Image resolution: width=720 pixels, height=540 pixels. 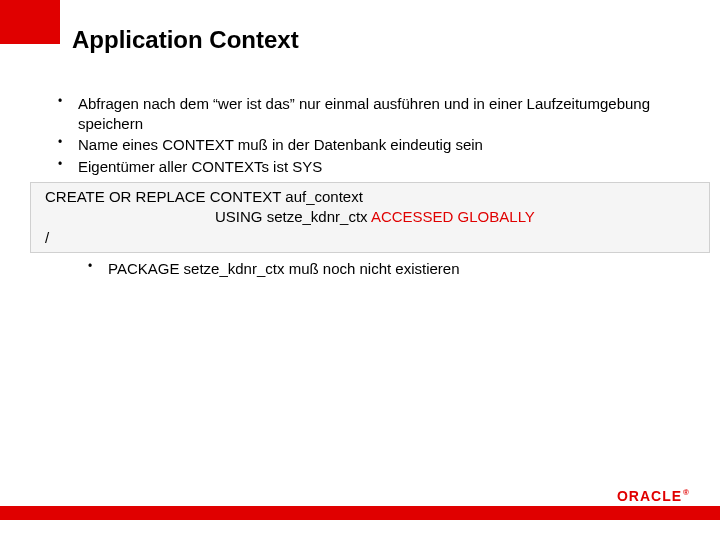 I want to click on slide-title: Application Context, so click(x=186, y=40).